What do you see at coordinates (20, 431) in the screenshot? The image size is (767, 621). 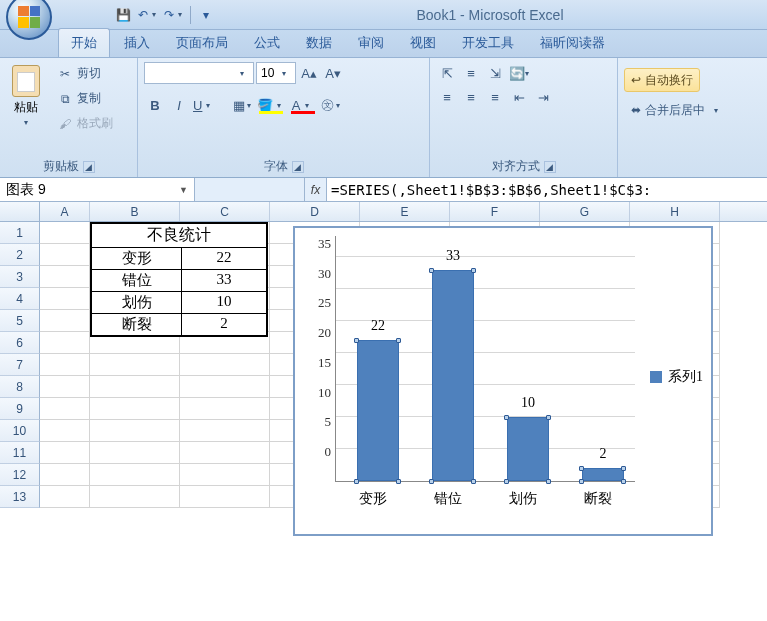 I see `row-header: 10` at bounding box center [20, 431].